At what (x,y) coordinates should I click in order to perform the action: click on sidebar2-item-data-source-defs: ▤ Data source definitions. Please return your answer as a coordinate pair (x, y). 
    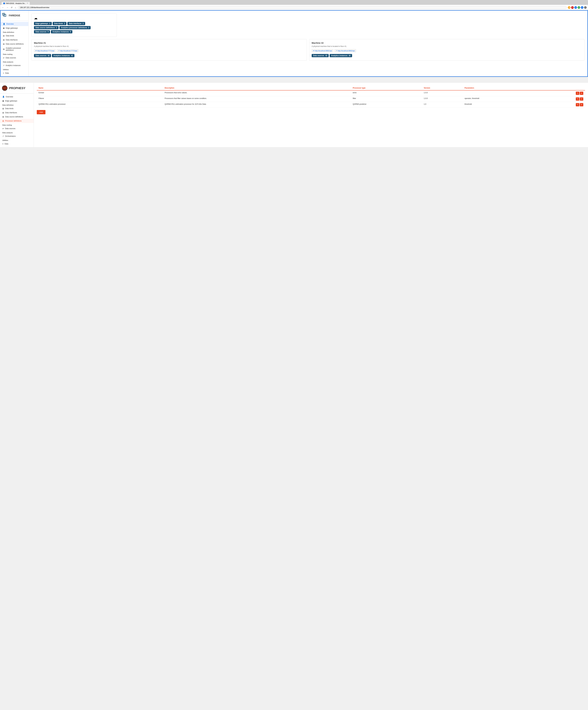
    Looking at the image, I should click on (17, 117).